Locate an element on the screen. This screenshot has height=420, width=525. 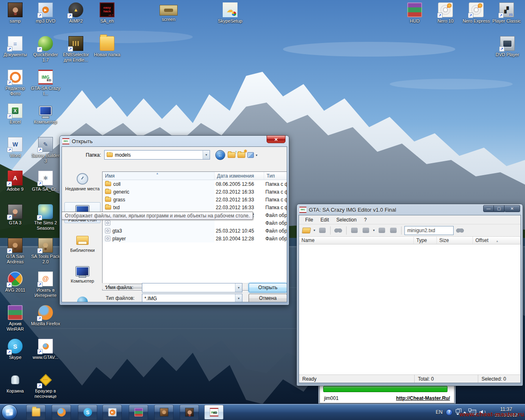
find-button is located at coordinates (338, 231).